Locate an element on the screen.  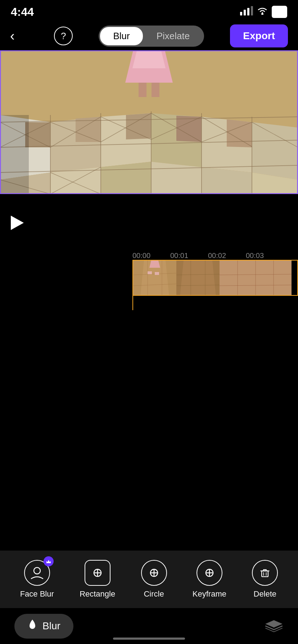
face-blur-icon-wrap is located at coordinates (37, 573).